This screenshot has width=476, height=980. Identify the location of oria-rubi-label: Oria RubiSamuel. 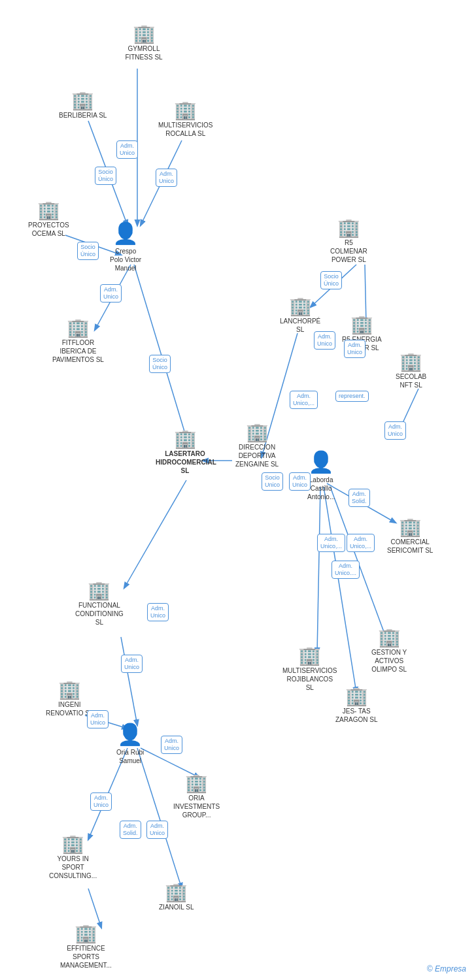
(130, 757).